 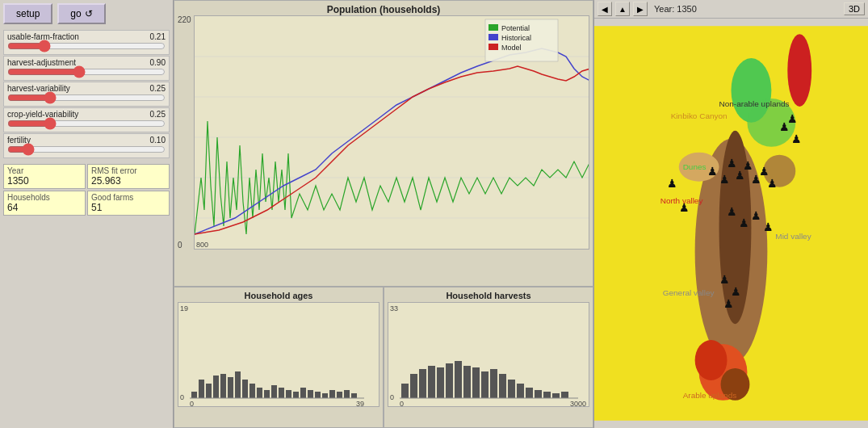 What do you see at coordinates (517, 38) in the screenshot?
I see `svg-text: Historical` at bounding box center [517, 38].